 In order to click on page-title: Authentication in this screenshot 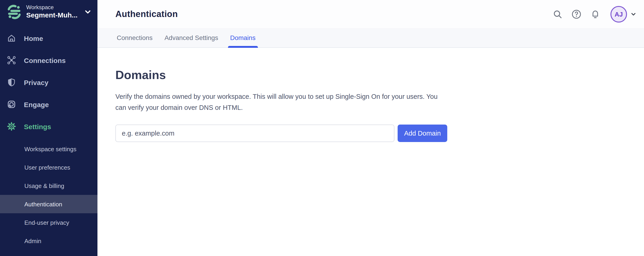, I will do `click(147, 14)`.